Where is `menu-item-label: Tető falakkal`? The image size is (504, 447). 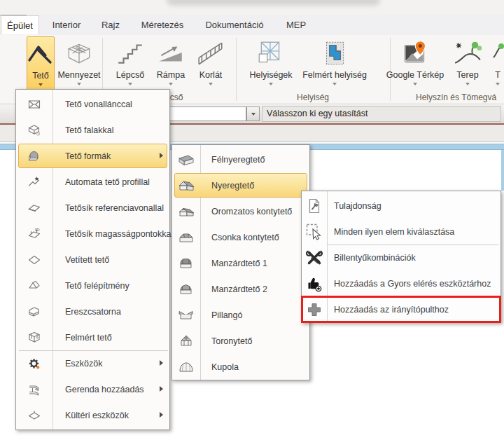
menu-item-label: Tető falakkal is located at coordinates (90, 130).